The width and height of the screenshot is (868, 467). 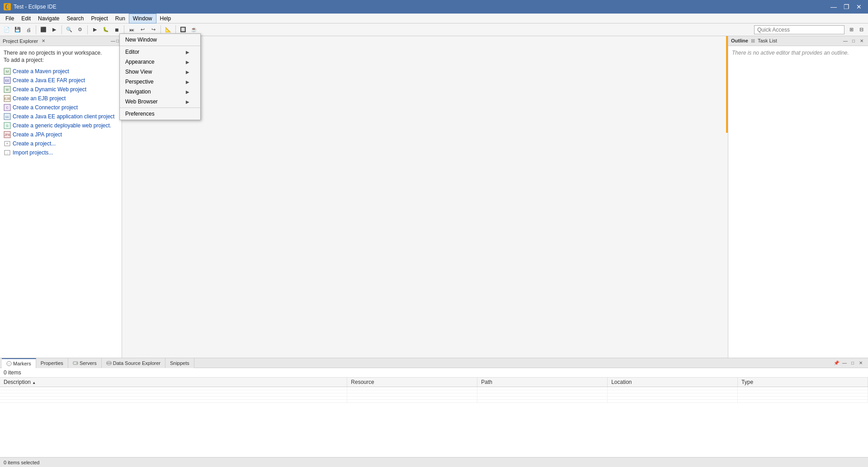 I want to click on close-button: ✕, so click(x=859, y=7).